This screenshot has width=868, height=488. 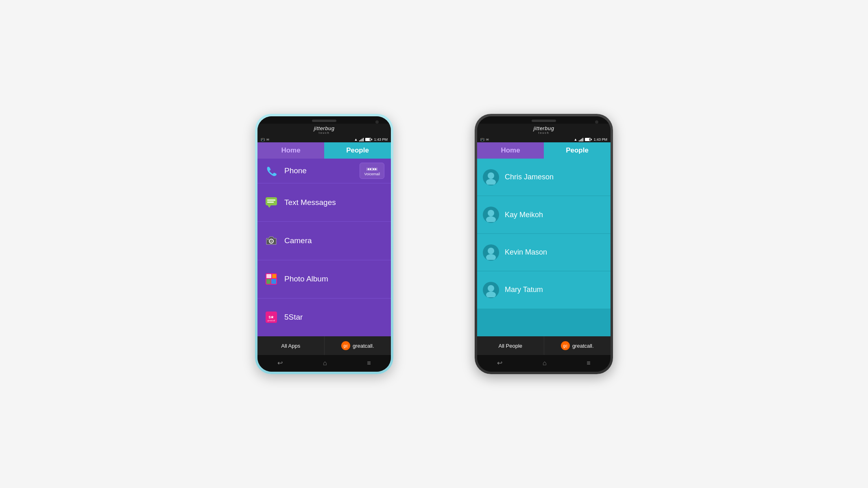 I want to click on wifi-icon-2: ▲, so click(x=576, y=139).